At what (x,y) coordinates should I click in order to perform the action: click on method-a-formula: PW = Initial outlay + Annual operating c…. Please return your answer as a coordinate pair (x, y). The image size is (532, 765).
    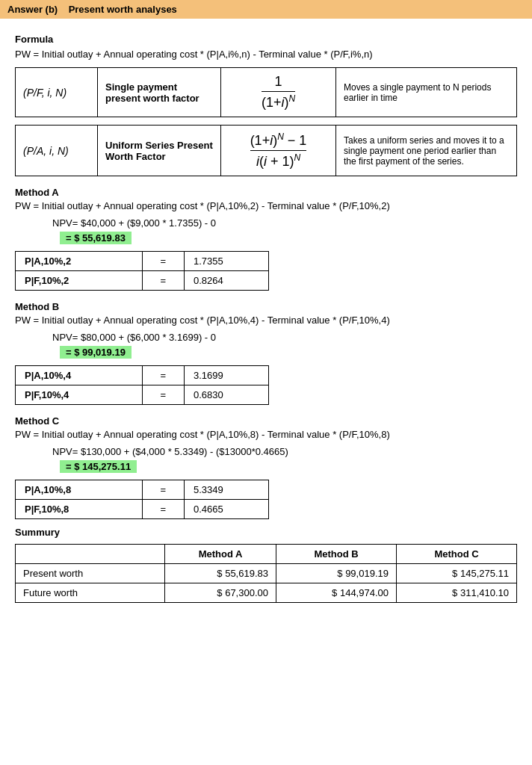
    Looking at the image, I should click on (266, 206).